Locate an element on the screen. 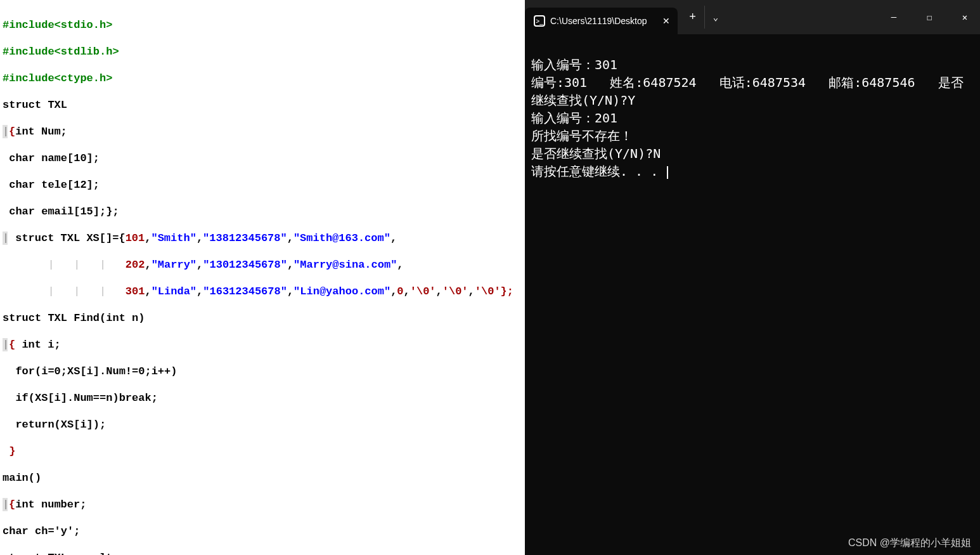 The width and height of the screenshot is (980, 555). code-line: char tele[12]; is located at coordinates (51, 185).